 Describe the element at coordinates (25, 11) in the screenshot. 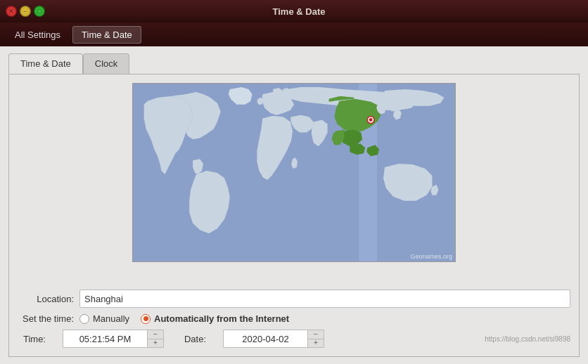

I see `minimize-icon: −` at that location.